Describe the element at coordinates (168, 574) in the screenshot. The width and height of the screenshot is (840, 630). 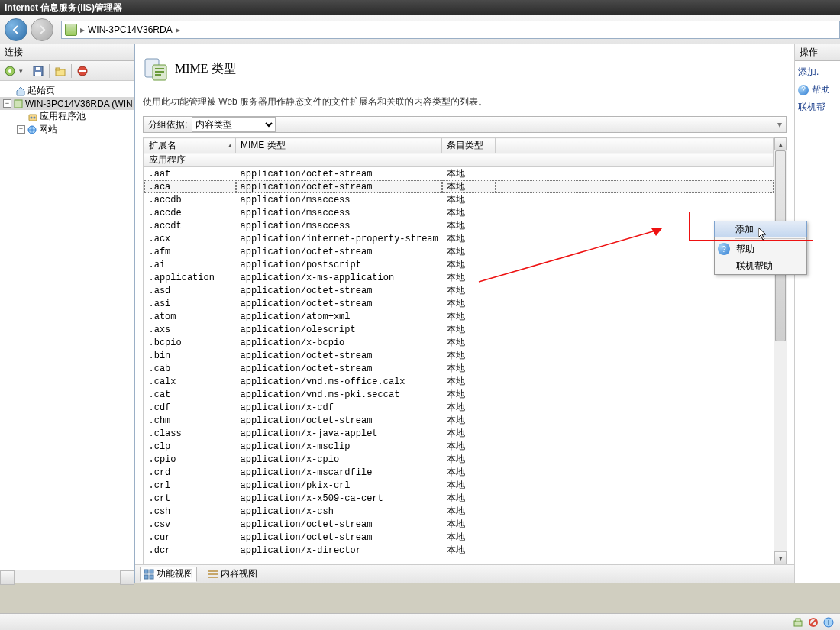
I see `tab-features-view: 功能视图` at that location.